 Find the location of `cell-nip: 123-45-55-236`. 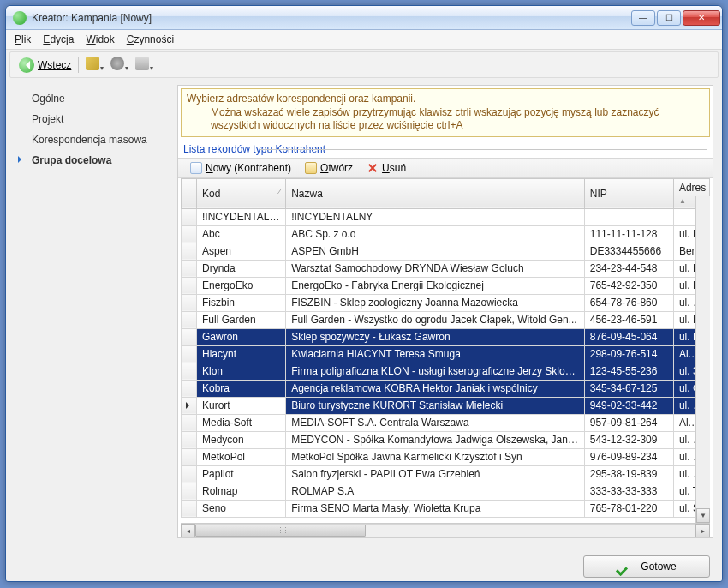

cell-nip: 123-45-55-236 is located at coordinates (629, 371).